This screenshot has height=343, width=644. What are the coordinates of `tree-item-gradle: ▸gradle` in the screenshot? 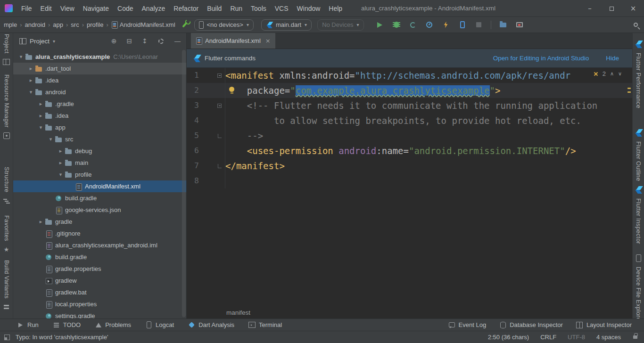 It's located at (100, 221).